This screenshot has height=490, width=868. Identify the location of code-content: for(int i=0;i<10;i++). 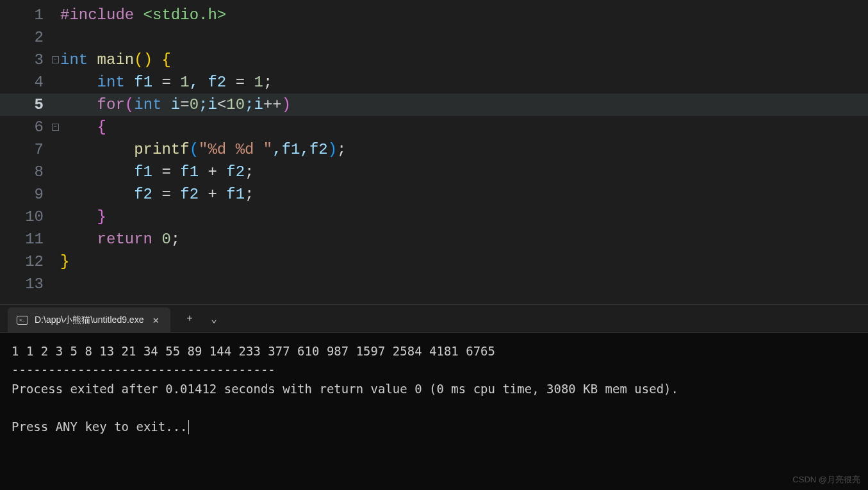
(176, 105).